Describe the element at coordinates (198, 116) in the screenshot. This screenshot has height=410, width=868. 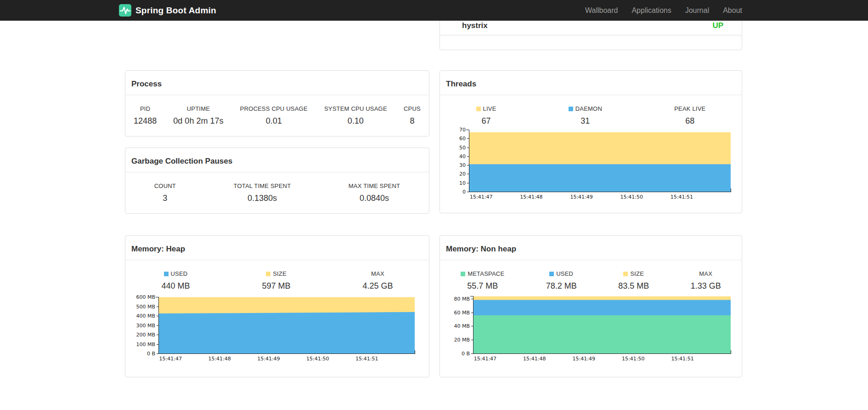
I see `stat-item: UPTIME 0d 0h 2m 17s` at that location.